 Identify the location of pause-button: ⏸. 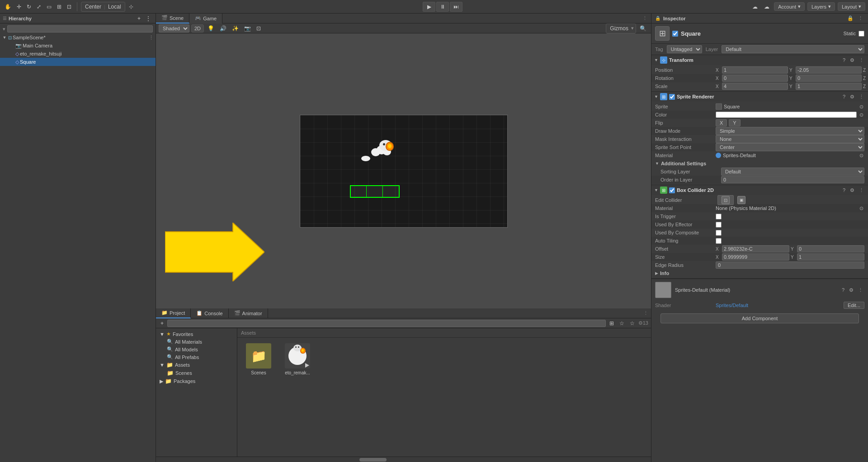
(443, 7).